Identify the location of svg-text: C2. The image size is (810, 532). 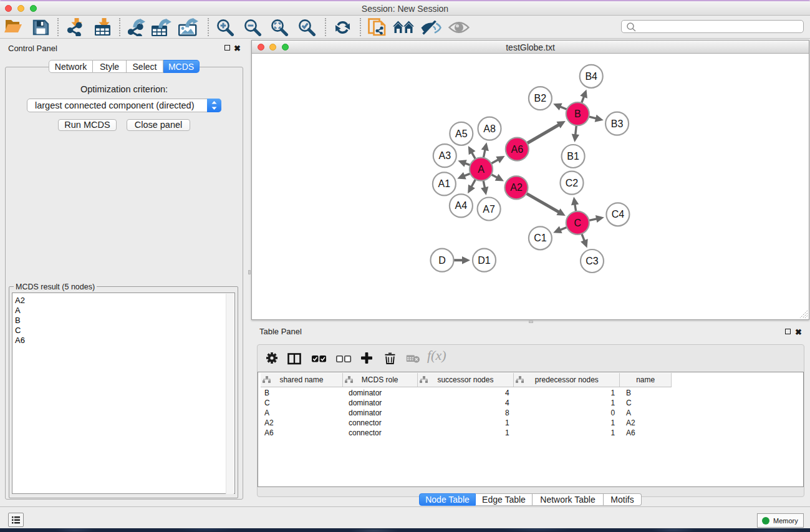
(572, 183).